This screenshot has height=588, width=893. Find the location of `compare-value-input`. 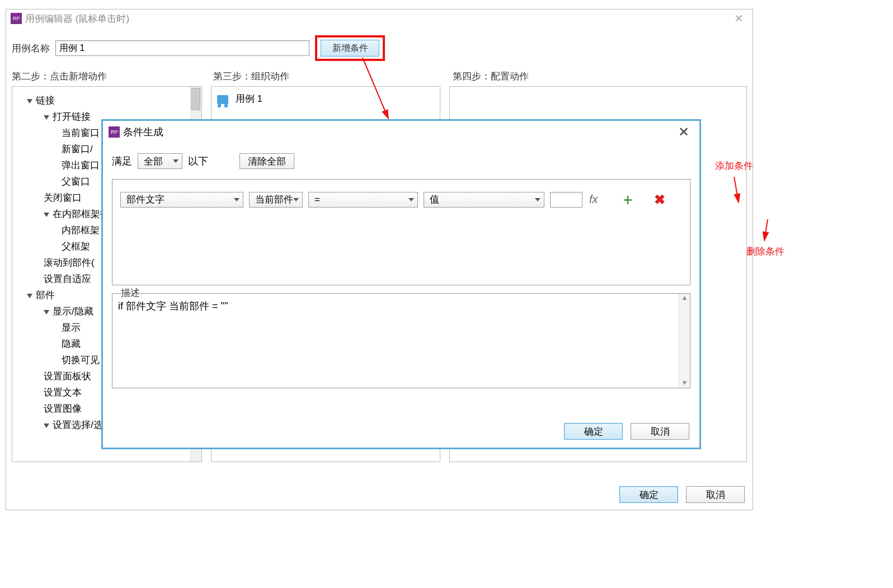

compare-value-input is located at coordinates (566, 200).